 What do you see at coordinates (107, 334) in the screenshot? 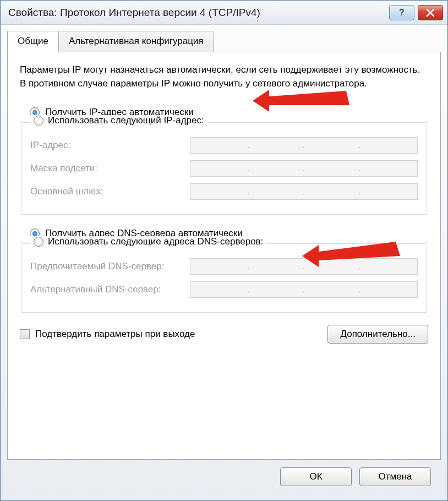
I see `checkbox-confirm-on-exit: Подтвердить параметры при выходе` at bounding box center [107, 334].